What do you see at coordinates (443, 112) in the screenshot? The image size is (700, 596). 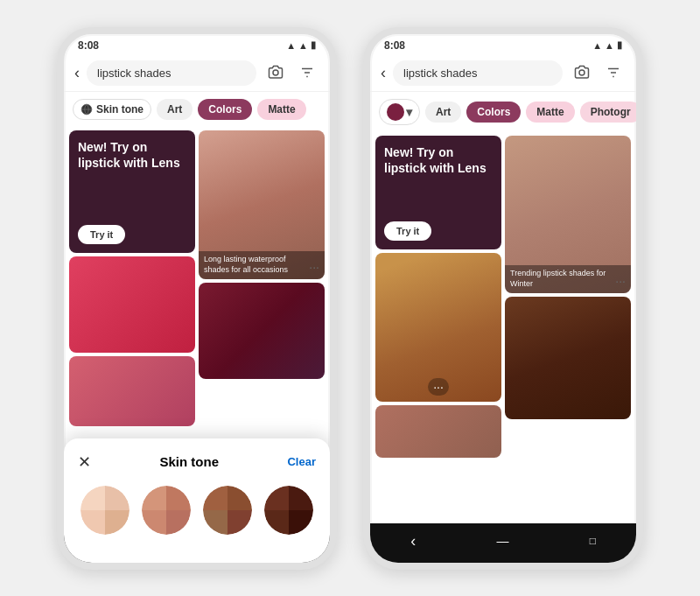 I see `chip-art-2: Art` at bounding box center [443, 112].